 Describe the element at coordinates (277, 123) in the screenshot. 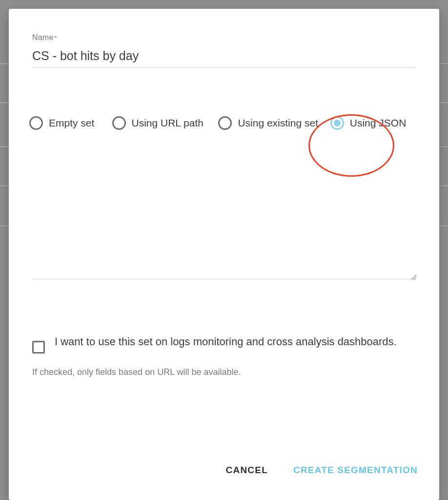

I see `radio-using-existing-set: Using existing set` at that location.